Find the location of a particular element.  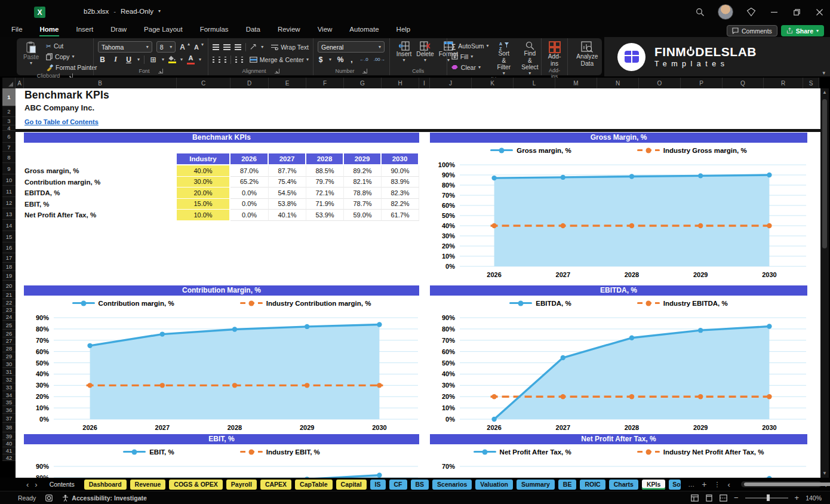

share-button: Share ▾ is located at coordinates (803, 31).